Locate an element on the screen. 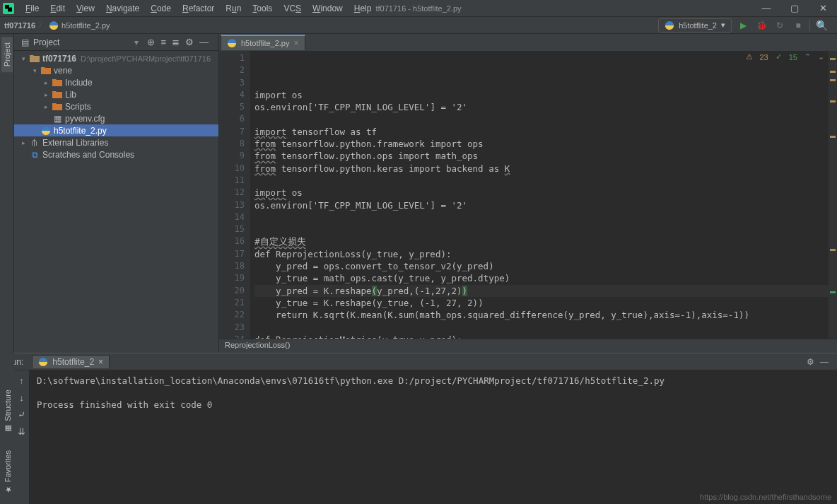 This screenshot has width=837, height=504. menu-vcs: VCS is located at coordinates (293, 8).